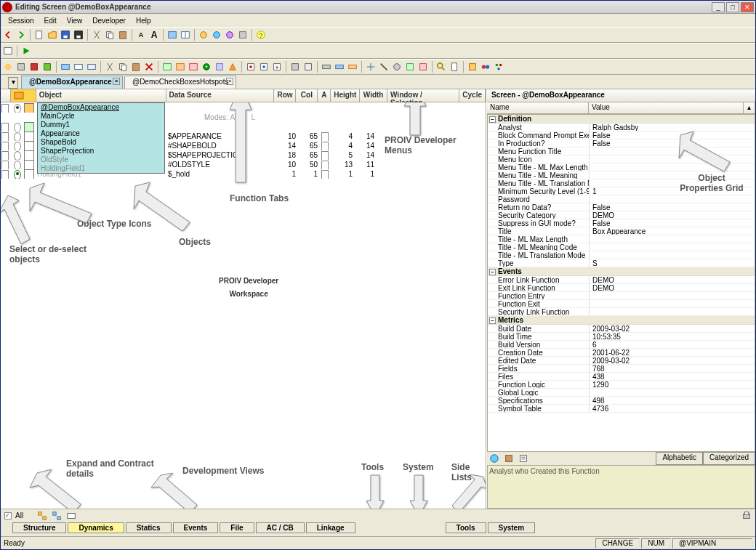 This screenshot has height=550, width=756. Describe the element at coordinates (285, 96) in the screenshot. I see `header-row: Row` at that location.